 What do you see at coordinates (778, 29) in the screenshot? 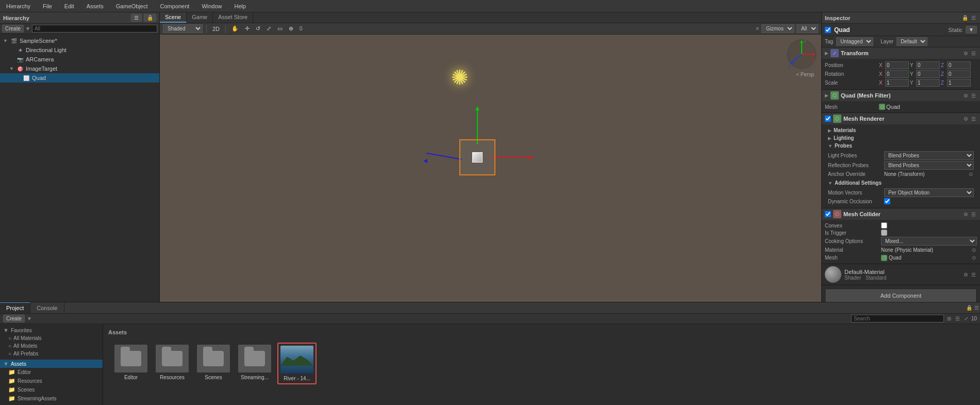
I see `gizmos-dropdown: Gizmos` at bounding box center [778, 29].